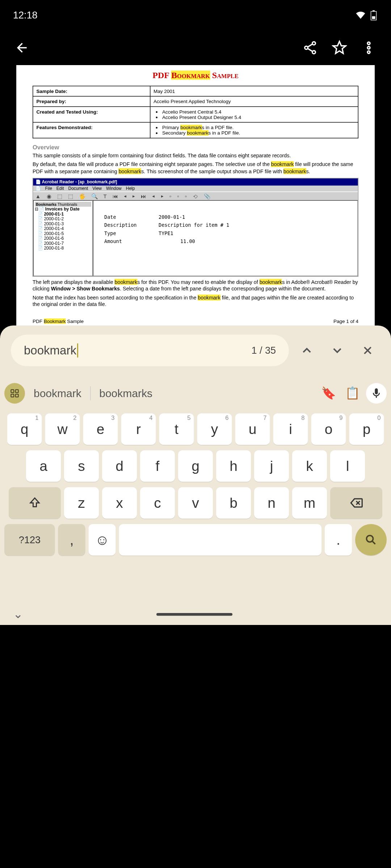  I want to click on star-button, so click(340, 48).